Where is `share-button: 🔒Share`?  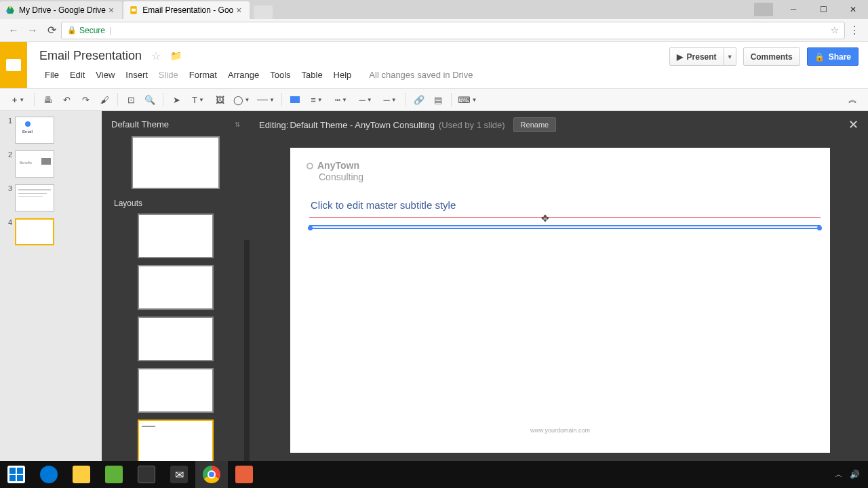
share-button: 🔒Share is located at coordinates (833, 57).